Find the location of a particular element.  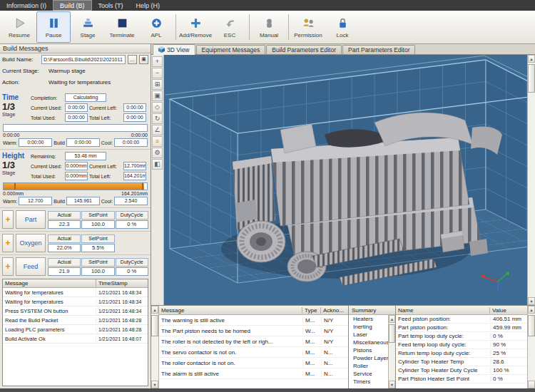

summary-item-timers: Timers is located at coordinates (368, 382).